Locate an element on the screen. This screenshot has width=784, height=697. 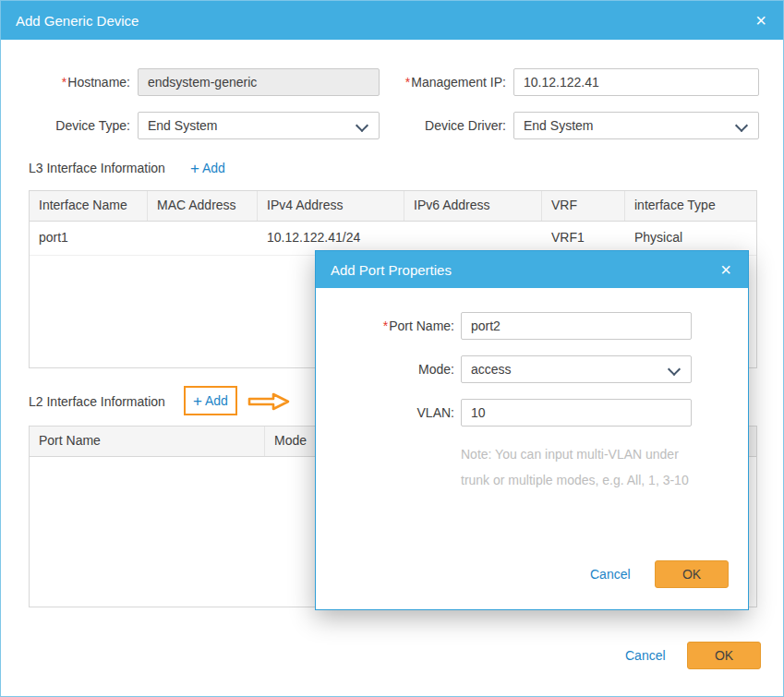
modal-cancel-link: Cancel is located at coordinates (610, 574).